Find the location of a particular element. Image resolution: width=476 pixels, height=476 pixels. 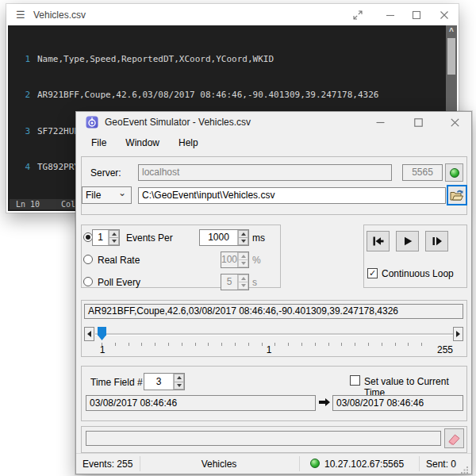

editor-titlebar: ☰ Vehicles.csv is located at coordinates (232, 14).